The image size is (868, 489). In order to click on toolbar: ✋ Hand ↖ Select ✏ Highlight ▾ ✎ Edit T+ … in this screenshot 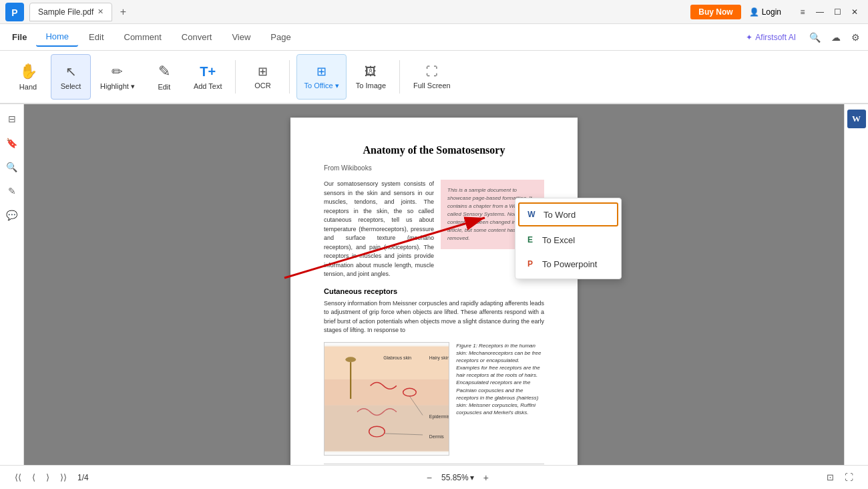, I will do `click(434, 77)`.